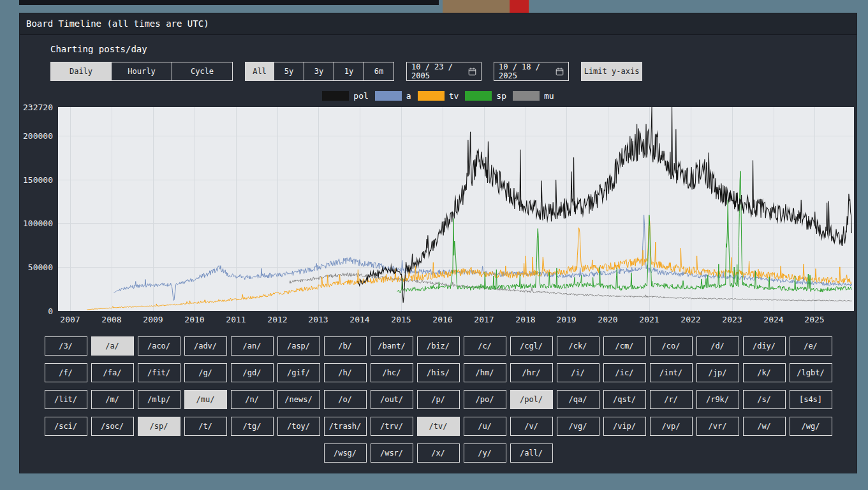  I want to click on board-button-g: /g/, so click(205, 373).